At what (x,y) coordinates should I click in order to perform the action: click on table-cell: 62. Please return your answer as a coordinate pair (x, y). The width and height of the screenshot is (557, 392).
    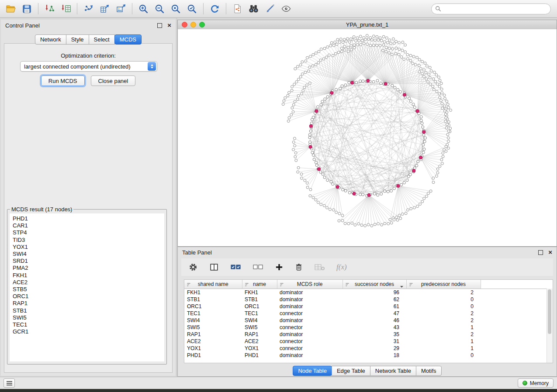
    Looking at the image, I should click on (374, 299).